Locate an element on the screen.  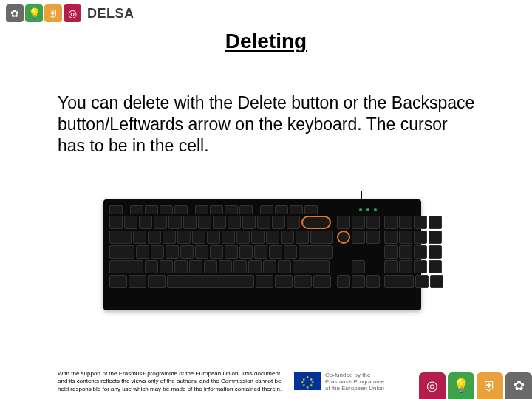
brand-logo: ✿ 💡 ⛨ ◎ DELSA is located at coordinates (70, 13).